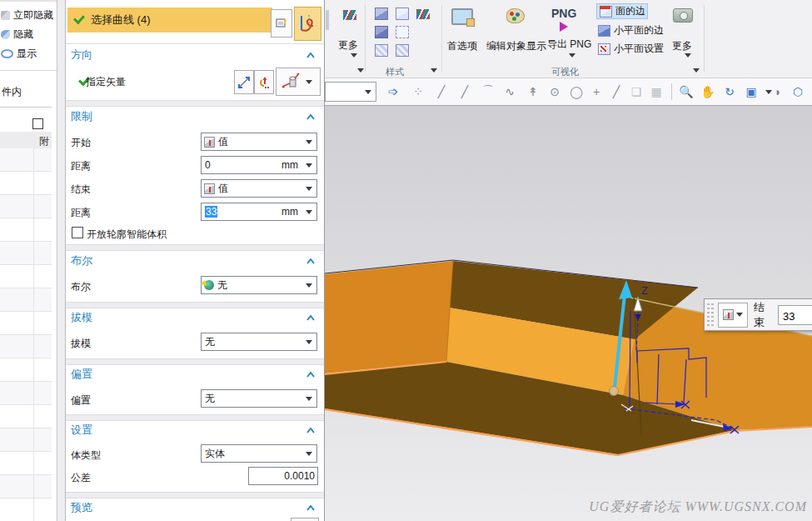  I want to click on section-title-offset: 偏置, so click(82, 374).